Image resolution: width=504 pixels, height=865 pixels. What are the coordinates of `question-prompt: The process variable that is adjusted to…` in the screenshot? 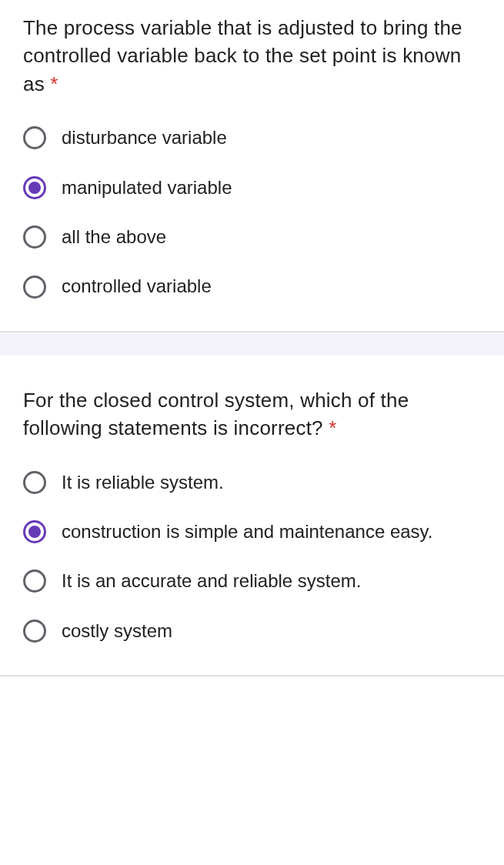 It's located at (243, 55).